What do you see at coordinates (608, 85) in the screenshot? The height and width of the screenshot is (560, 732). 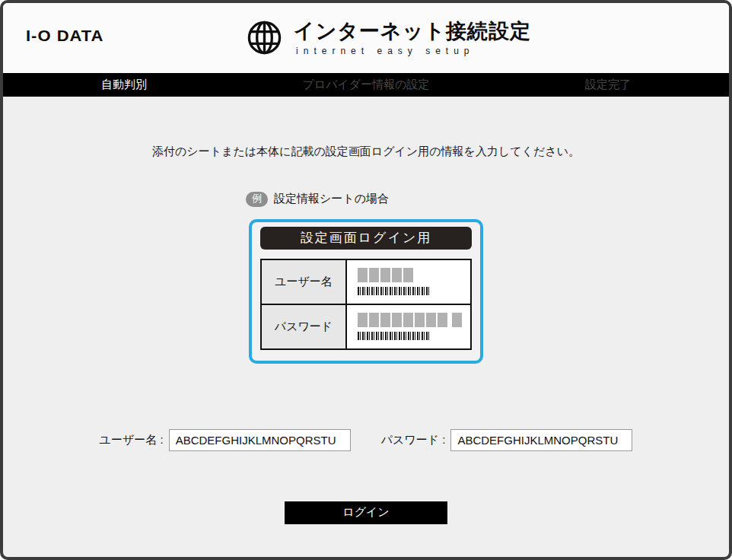 I see `step-setup-complete: 設定完了` at bounding box center [608, 85].